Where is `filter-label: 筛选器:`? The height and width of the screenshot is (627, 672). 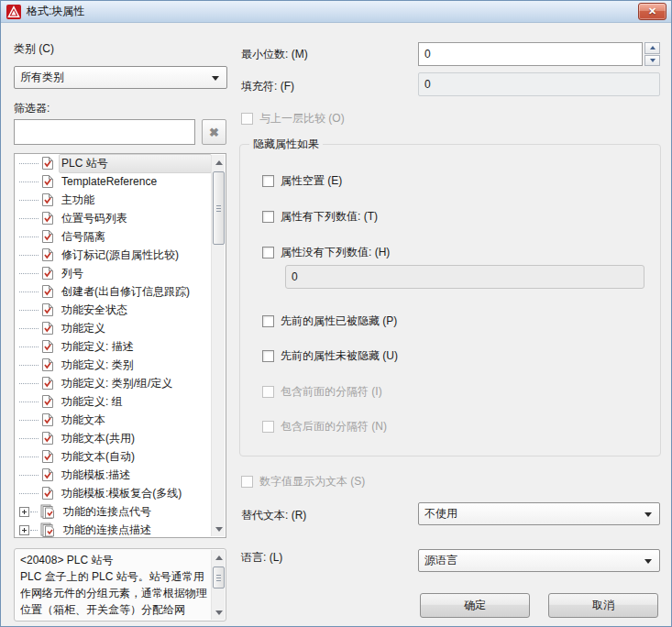 filter-label: 筛选器: is located at coordinates (31, 108).